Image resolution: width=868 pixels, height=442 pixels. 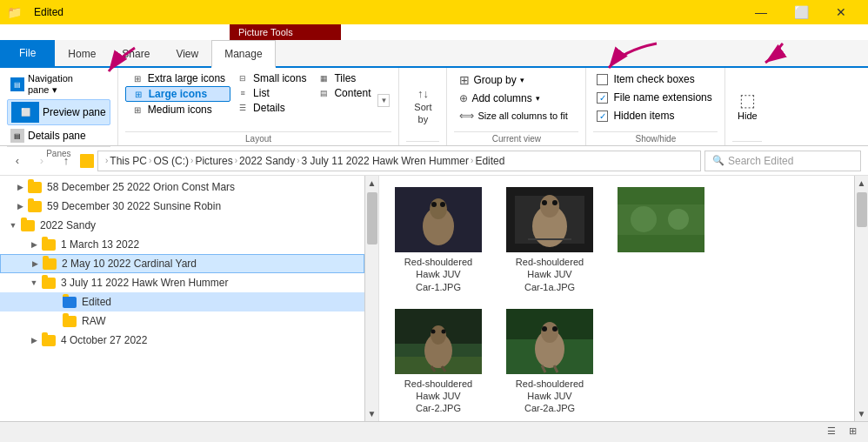 I want to click on path-part-pictures: Pictures, so click(x=214, y=161).